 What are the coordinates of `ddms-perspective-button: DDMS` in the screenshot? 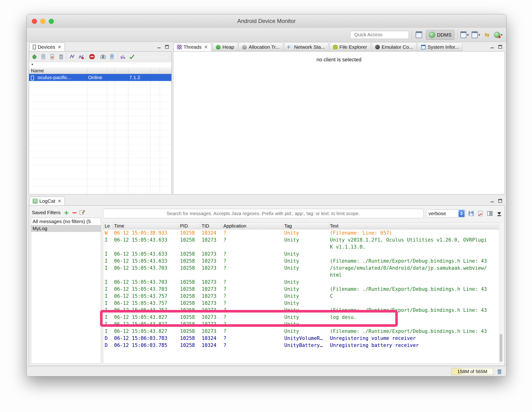 It's located at (440, 35).